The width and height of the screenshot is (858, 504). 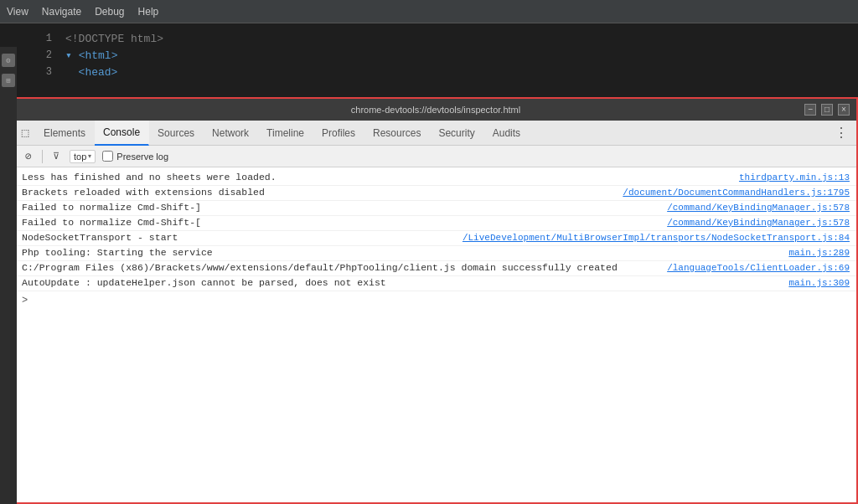 I want to click on editor-line: 3 <head>, so click(x=437, y=72).